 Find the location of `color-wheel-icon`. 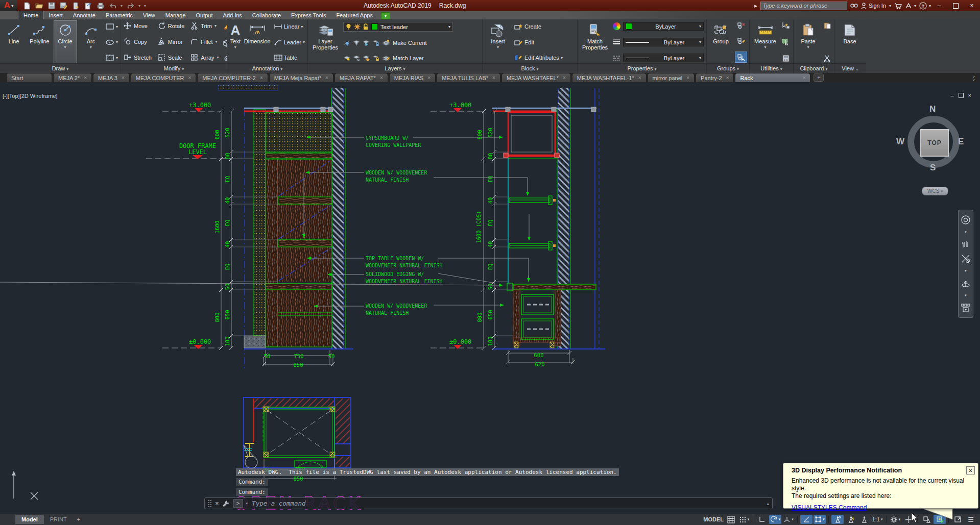

color-wheel-icon is located at coordinates (617, 27).